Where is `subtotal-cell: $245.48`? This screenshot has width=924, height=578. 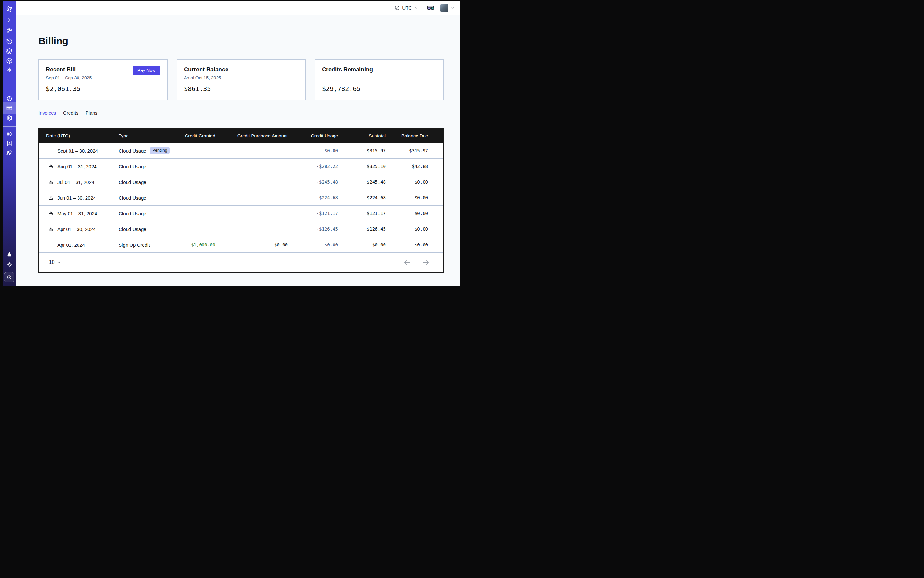
subtotal-cell: $245.48 is located at coordinates (362, 182).